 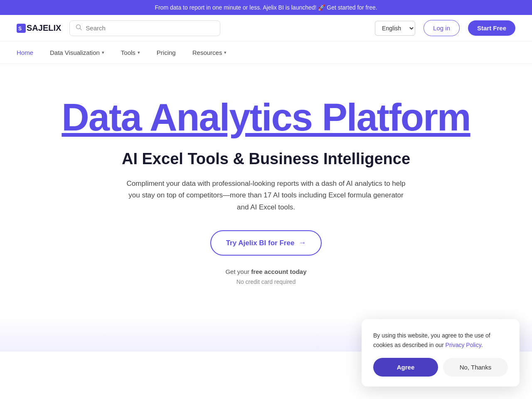 I want to click on cta-container: Try Ajelix BI for Free → Get your free a…, so click(x=266, y=258).